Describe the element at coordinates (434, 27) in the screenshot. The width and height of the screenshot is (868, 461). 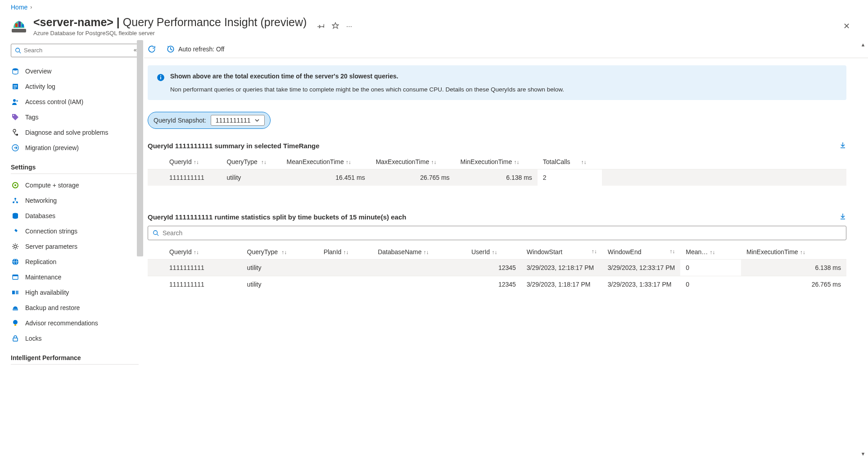
I see `page-header: <server-name> | Query Performance Insigh…` at that location.